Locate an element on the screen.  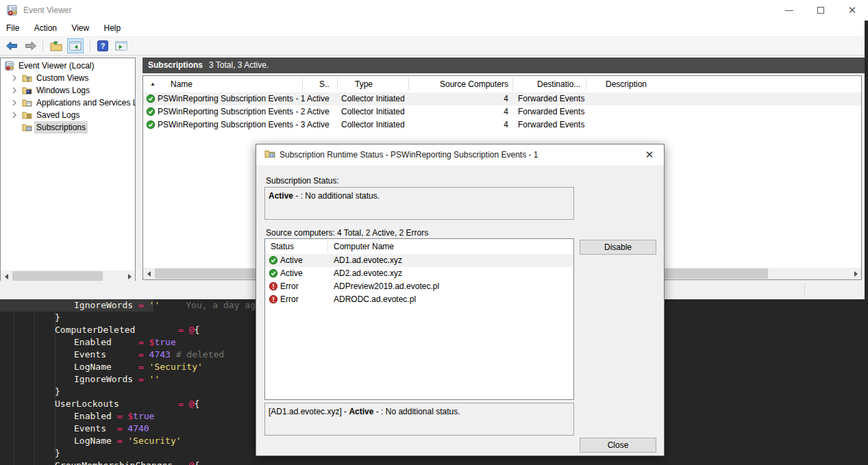
tree-root-event-viewer: Event Viewer (Local) is located at coordinates (68, 66).